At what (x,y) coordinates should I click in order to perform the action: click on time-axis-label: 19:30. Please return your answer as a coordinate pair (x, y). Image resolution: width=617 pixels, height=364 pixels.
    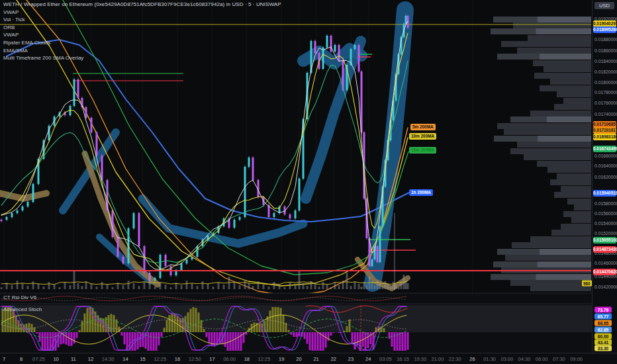
    Looking at the image, I should click on (420, 359).